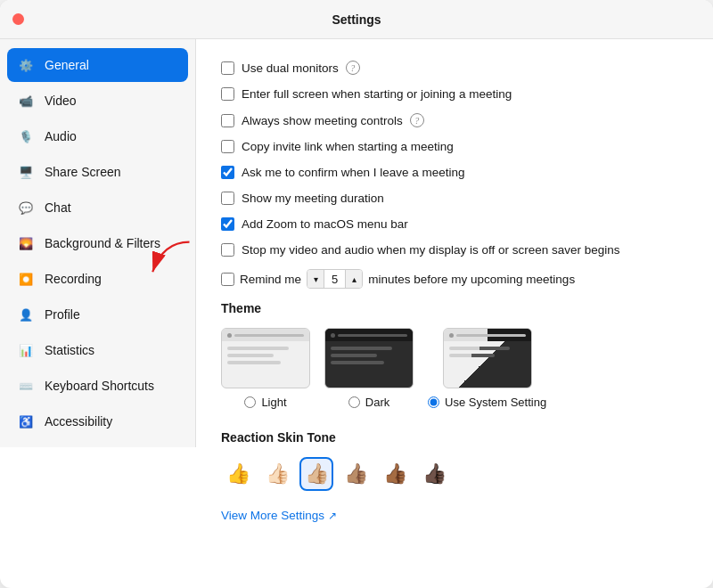 The height and width of the screenshot is (588, 713). I want to click on skin-tone-section: Reaction Skin Tone 👍👍🏻👍🏼👍🏽👍🏾👍🏿, so click(455, 461).